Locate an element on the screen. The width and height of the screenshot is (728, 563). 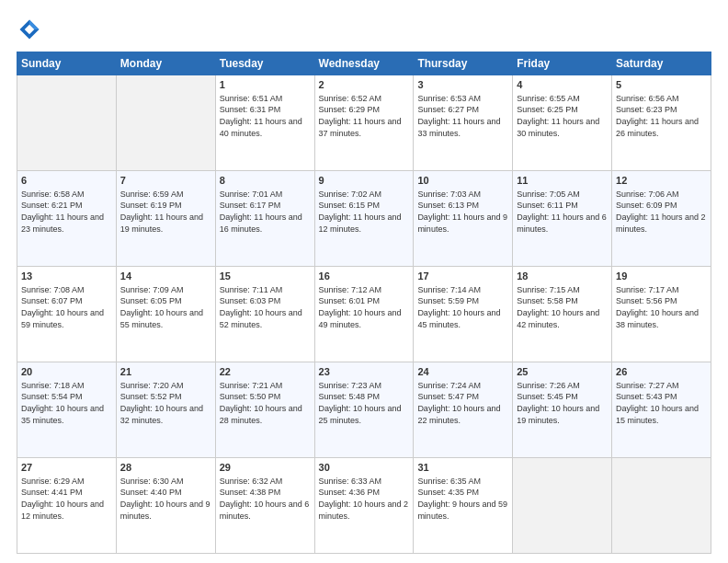
calendar-cell: 27Sunrise: 6:29 AM Sunset: 4:41 PM Dayli… is located at coordinates (67, 506).